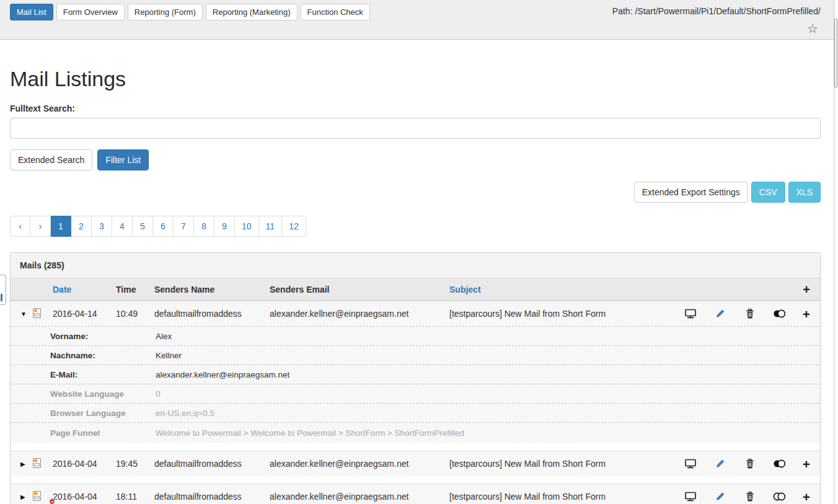 Image resolution: width=838 pixels, height=504 pixels. What do you see at coordinates (164, 226) in the screenshot?
I see `pagination-page-6: 6` at bounding box center [164, 226].